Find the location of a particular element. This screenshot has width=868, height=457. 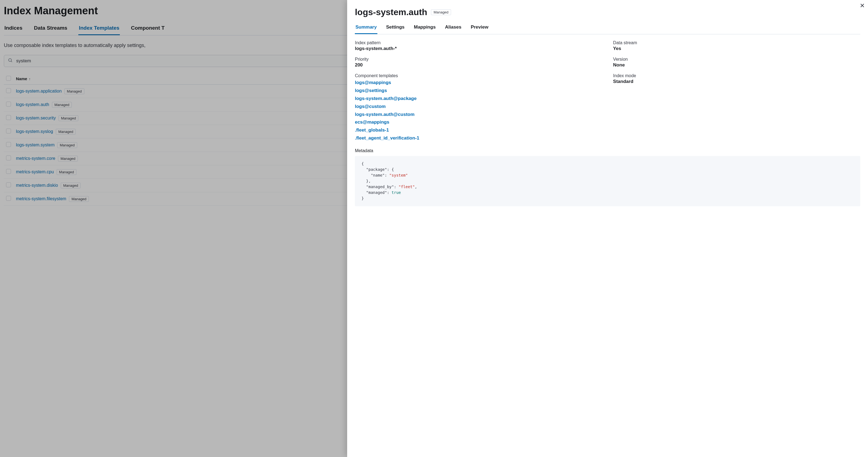

metadata-code-block: { "package": { "name": "system" }, "mana… is located at coordinates (608, 181).